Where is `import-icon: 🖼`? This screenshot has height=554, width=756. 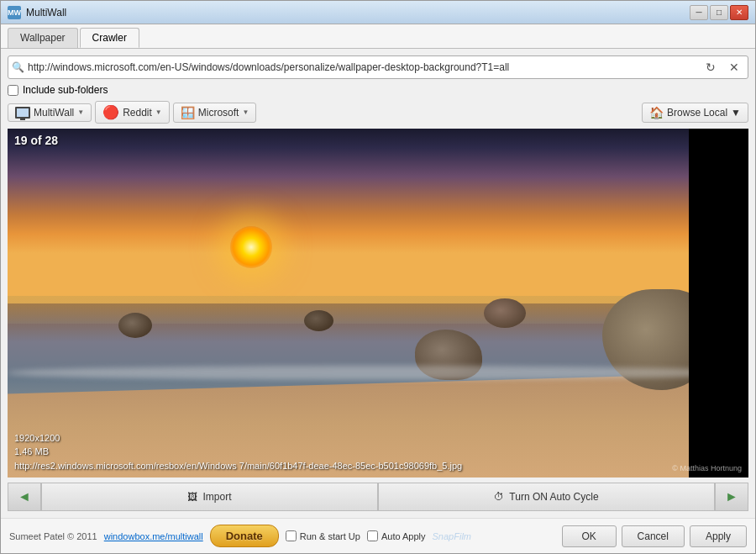
import-icon: 🖼 is located at coordinates (192, 497).